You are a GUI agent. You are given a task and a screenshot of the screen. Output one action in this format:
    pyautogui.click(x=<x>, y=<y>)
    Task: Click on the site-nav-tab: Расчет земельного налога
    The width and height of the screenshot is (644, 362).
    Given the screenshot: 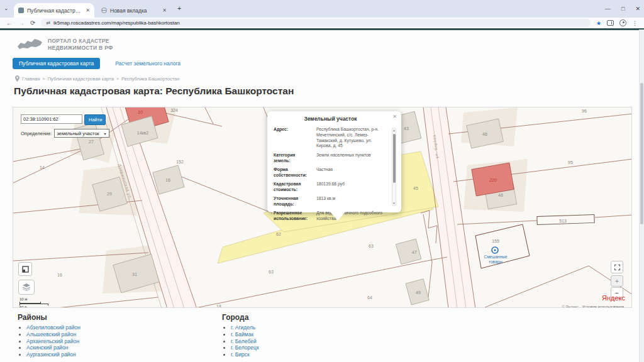 What is the action you would take?
    pyautogui.click(x=148, y=63)
    